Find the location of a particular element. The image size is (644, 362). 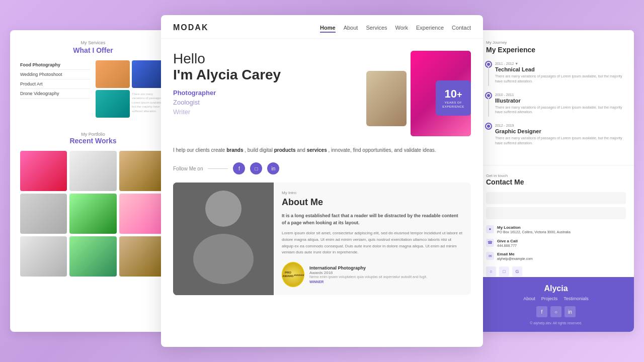

service-list: Food Photography Wedding Photoshoot Prod… is located at coordinates (55, 93).